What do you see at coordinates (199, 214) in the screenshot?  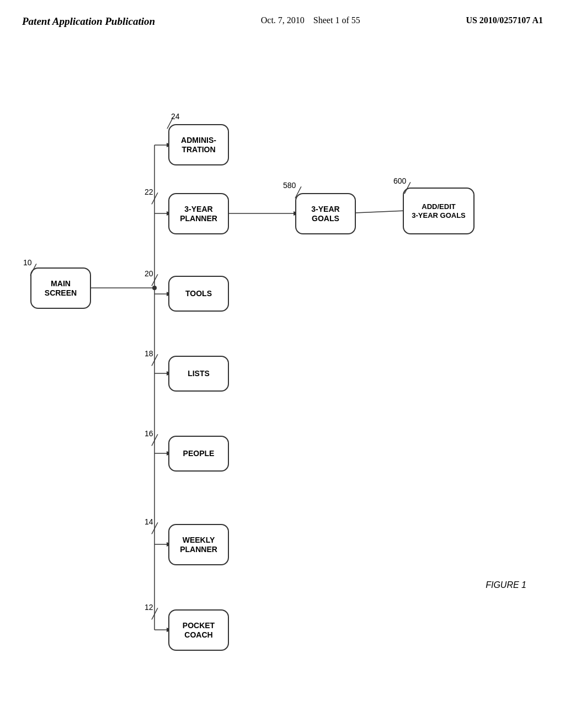 I see `node-three-year-planner: 3-YEARPLANNER` at bounding box center [199, 214].